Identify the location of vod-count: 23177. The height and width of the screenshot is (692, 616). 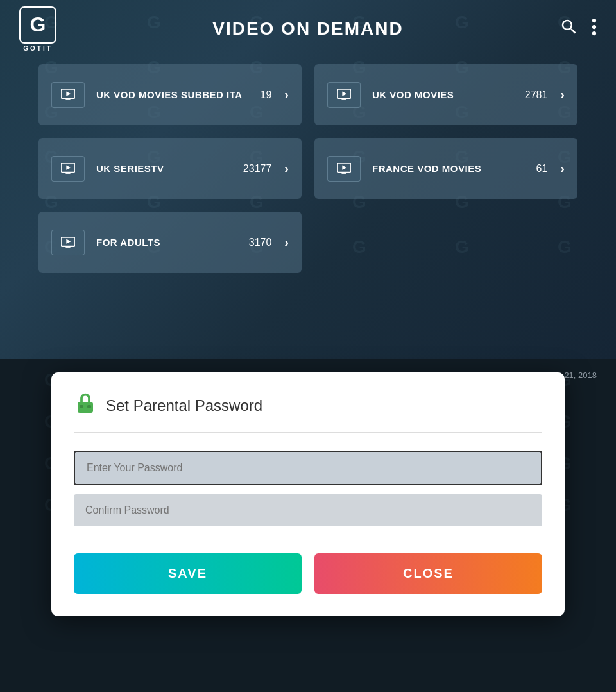
(258, 169).